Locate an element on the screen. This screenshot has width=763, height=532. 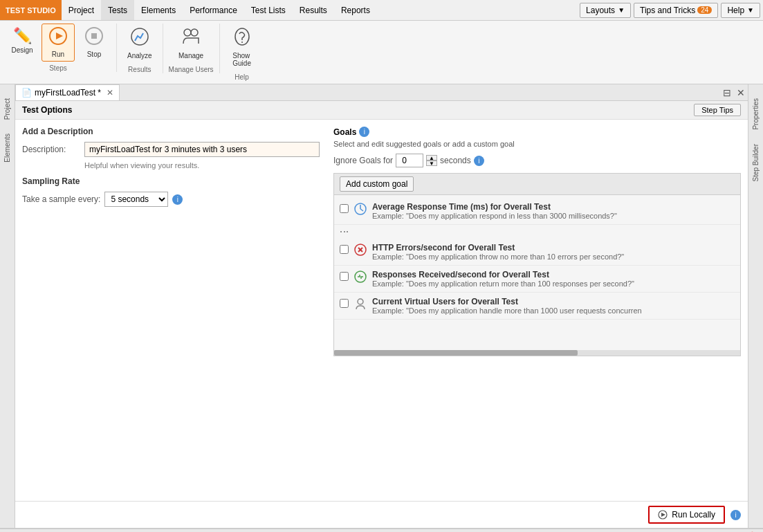
right-sidebar: Properties Step Builder is located at coordinates (755, 306).